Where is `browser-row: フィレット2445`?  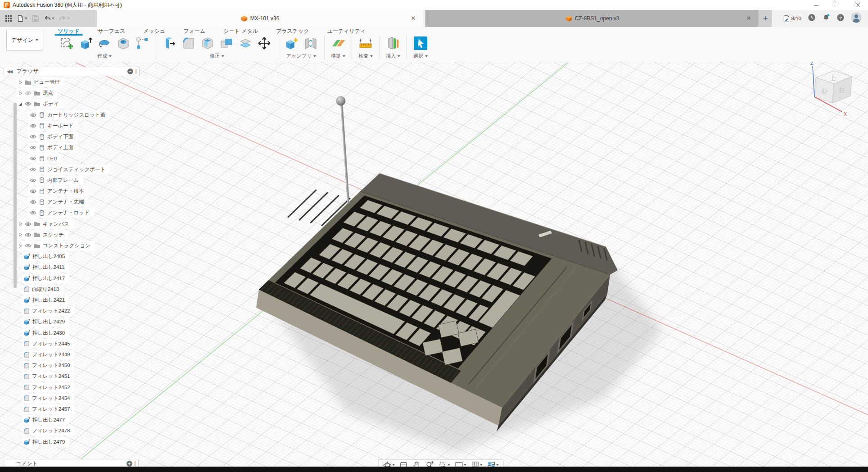
browser-row: フィレット2445 is located at coordinates (48, 344).